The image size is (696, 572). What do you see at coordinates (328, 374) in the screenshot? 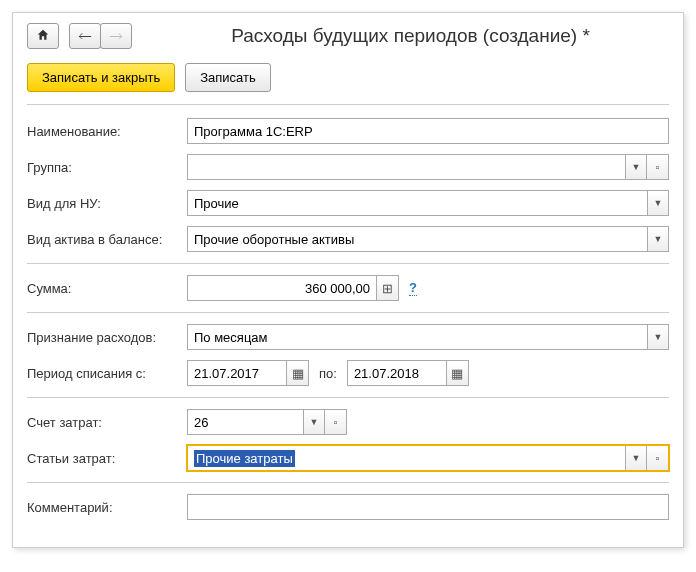
I see `period-to-label: по:` at bounding box center [328, 374].